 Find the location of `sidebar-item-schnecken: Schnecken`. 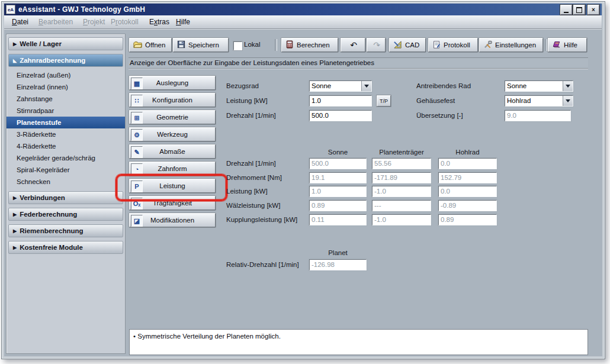

sidebar-item-schnecken: Schnecken is located at coordinates (66, 182).